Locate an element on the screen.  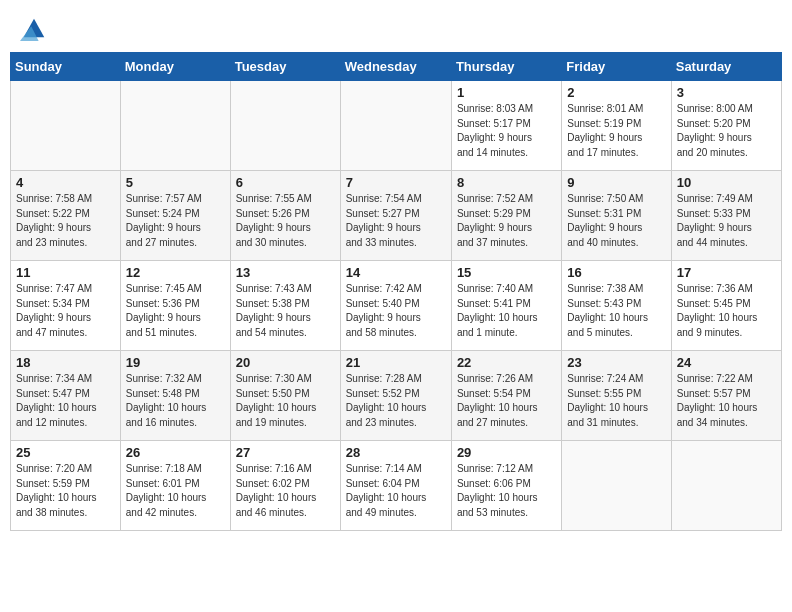
logo is located at coordinates (33, 28).